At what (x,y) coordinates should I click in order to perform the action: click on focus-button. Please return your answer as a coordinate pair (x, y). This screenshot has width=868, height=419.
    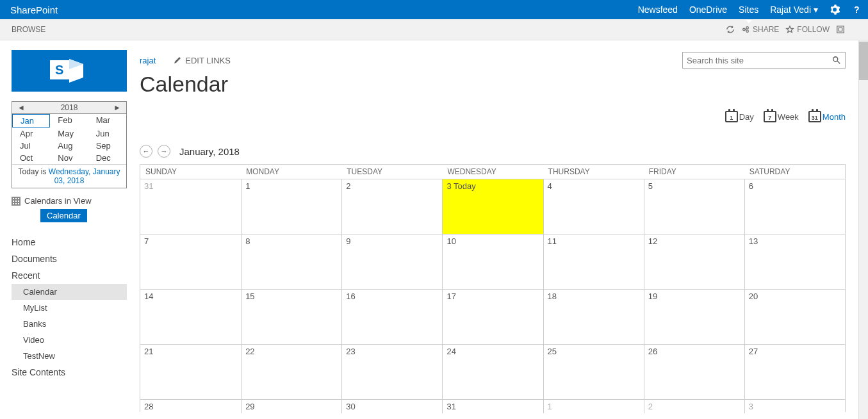
    Looking at the image, I should click on (840, 29).